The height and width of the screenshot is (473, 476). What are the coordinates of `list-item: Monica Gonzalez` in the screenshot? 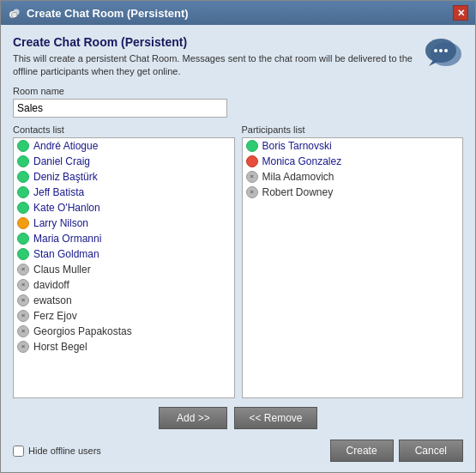 It's located at (353, 161).